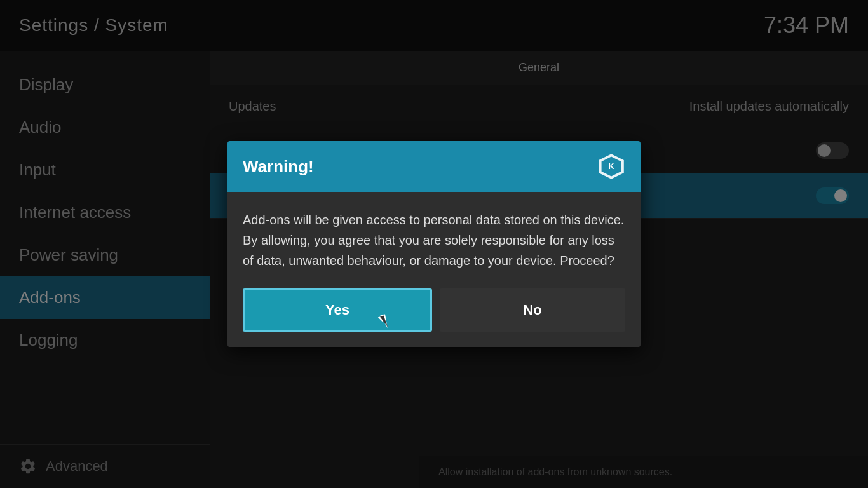 Image resolution: width=868 pixels, height=488 pixels. Describe the element at coordinates (532, 310) in the screenshot. I see `dialog-no-button: No` at that location.